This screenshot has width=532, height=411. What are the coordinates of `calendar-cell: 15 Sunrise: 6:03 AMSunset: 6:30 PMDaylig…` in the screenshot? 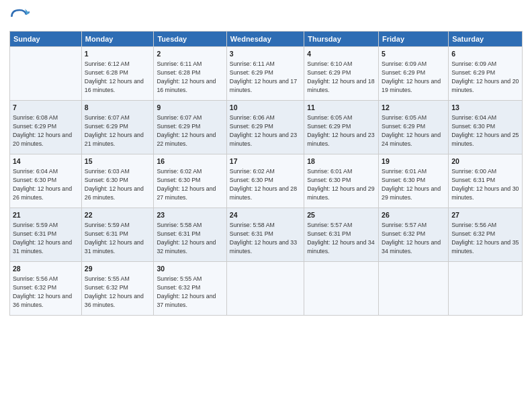 It's located at (118, 181).